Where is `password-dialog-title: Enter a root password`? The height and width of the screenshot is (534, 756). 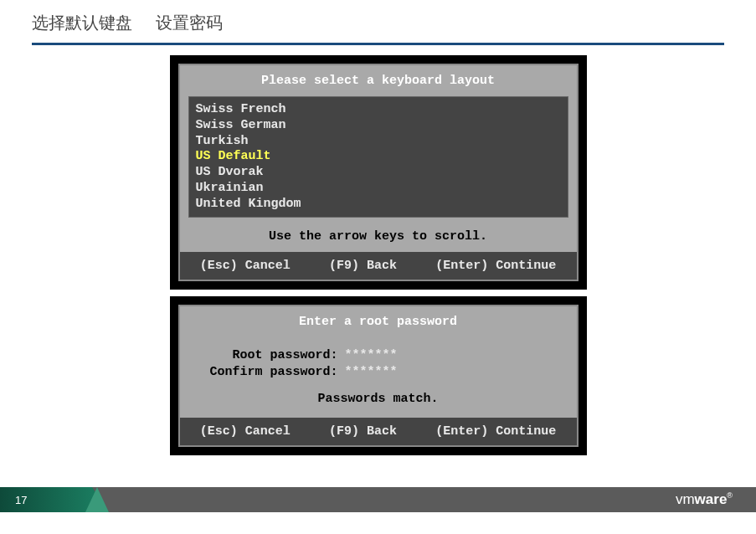
password-dialog-title: Enter a root password is located at coordinates (378, 320).